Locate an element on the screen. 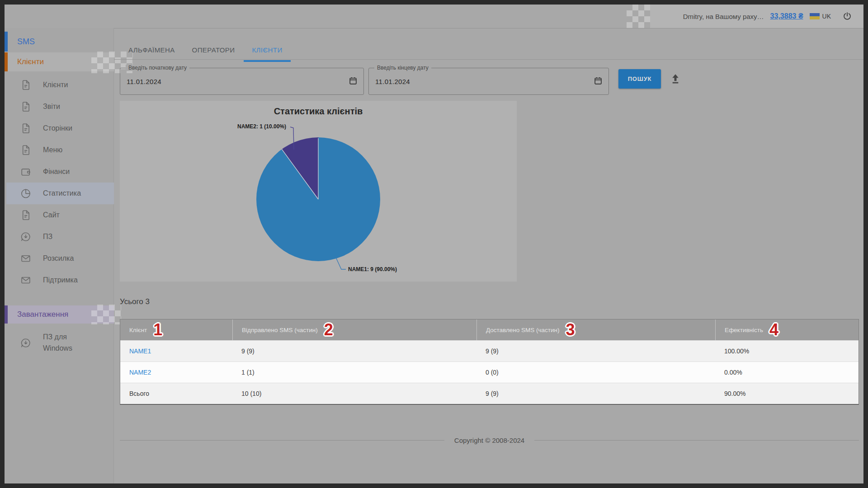 Image resolution: width=868 pixels, height=488 pixels. table-header-row: Клієнт 1 Відправлено SMS (частин) 2 Дост… is located at coordinates (489, 330).